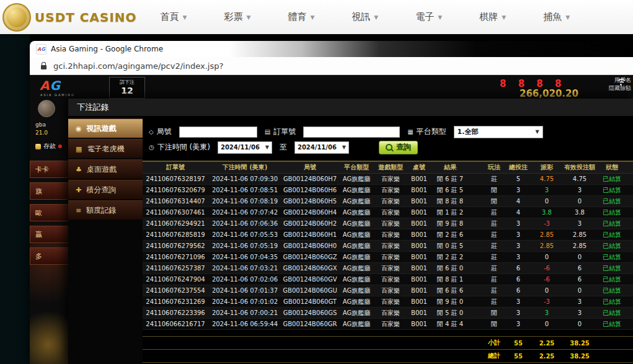 The height and width of the screenshot is (364, 633). Describe the element at coordinates (398, 148) in the screenshot. I see `search-button: 查詢` at that location.